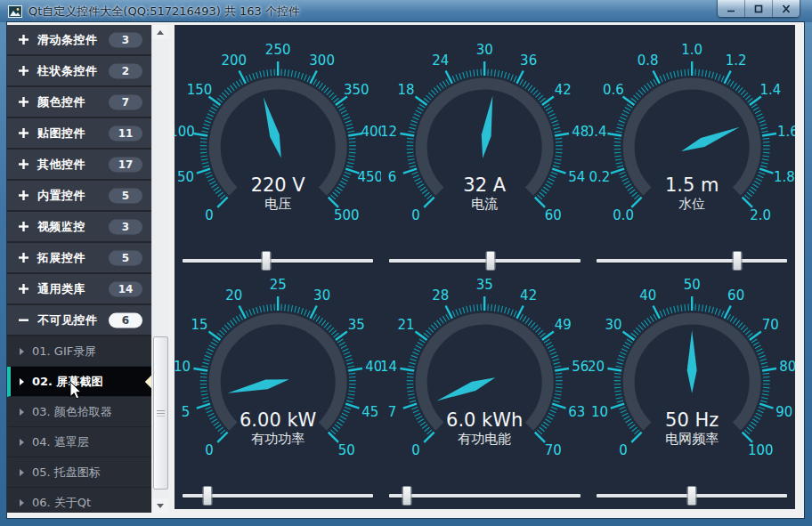 The height and width of the screenshot is (526, 812). What do you see at coordinates (160, 413) in the screenshot?
I see `scrollbar-thumb` at bounding box center [160, 413].